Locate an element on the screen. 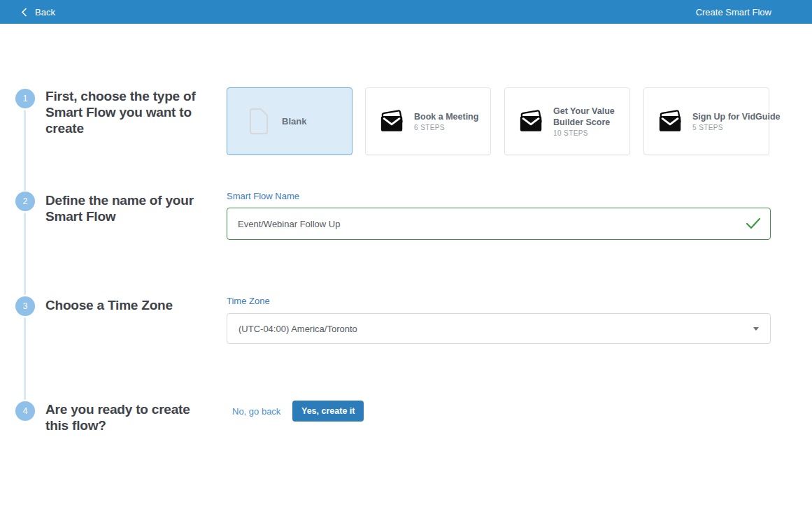 The image size is (812, 525). card-step-count: 6 STEPS is located at coordinates (446, 127).